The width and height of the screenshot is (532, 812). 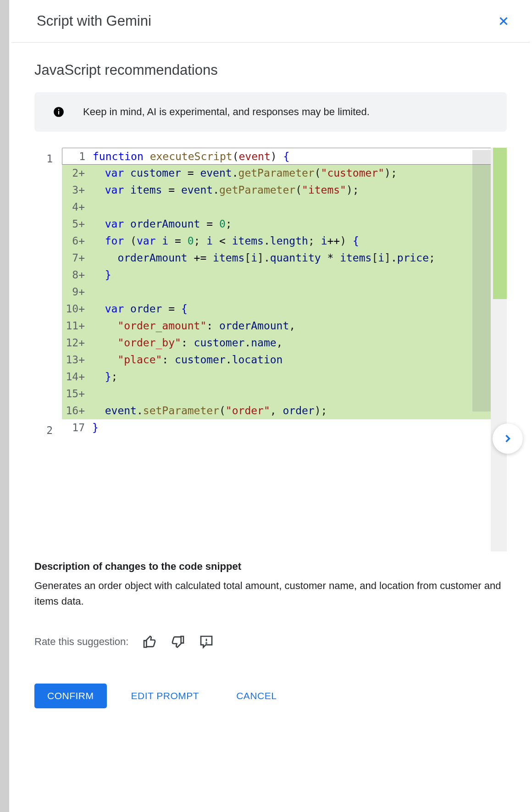 I want to click on selection-overlay, so click(x=482, y=281).